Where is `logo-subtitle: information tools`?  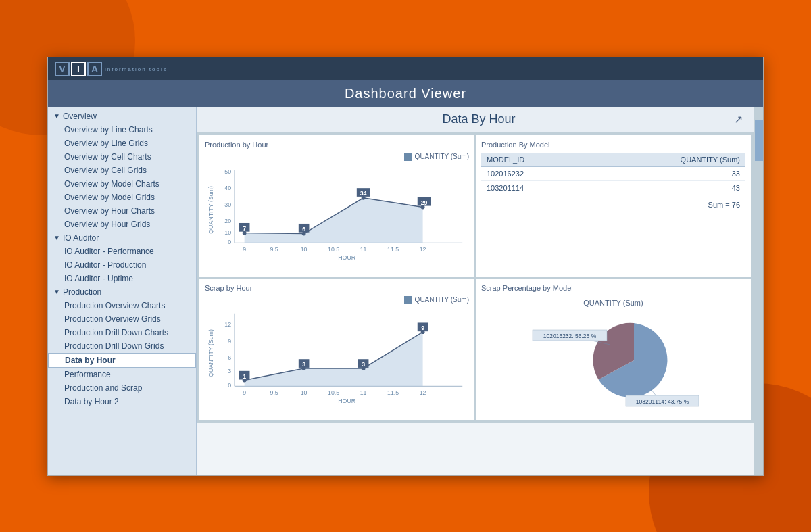 logo-subtitle: information tools is located at coordinates (137, 69).